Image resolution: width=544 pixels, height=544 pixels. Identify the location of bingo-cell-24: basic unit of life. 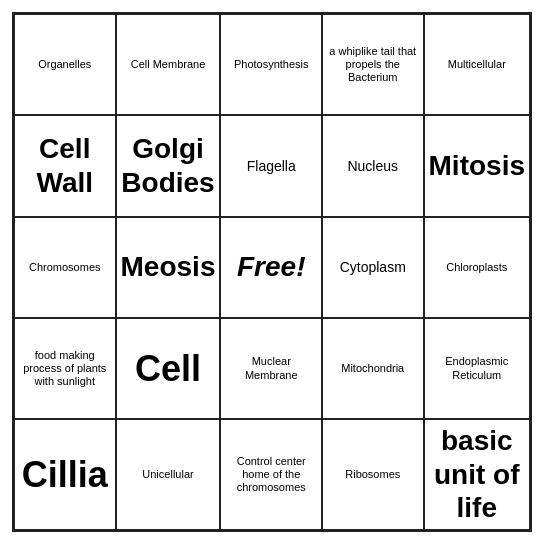
(477, 474).